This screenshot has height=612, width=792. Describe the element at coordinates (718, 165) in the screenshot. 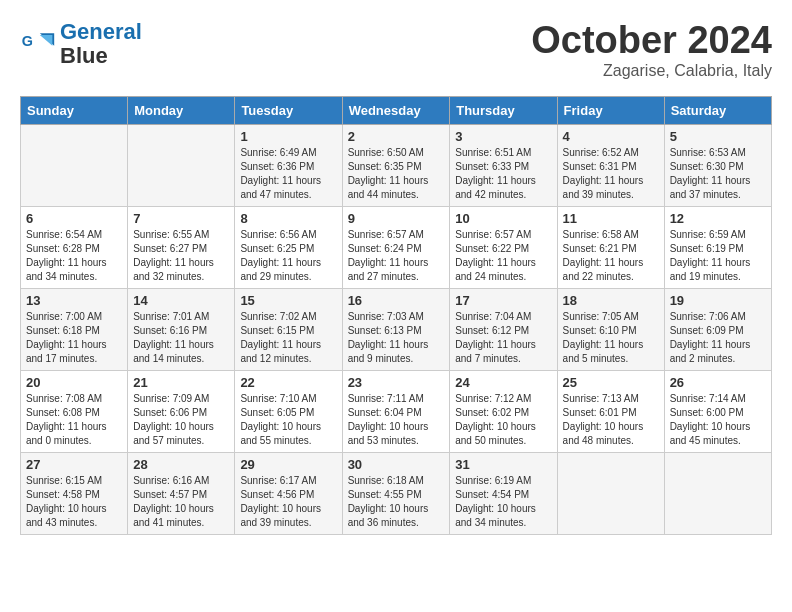

I see `calendar-cell: 5Sunrise: 6:53 AM Sunset: 6:30 PM Daylig…` at that location.